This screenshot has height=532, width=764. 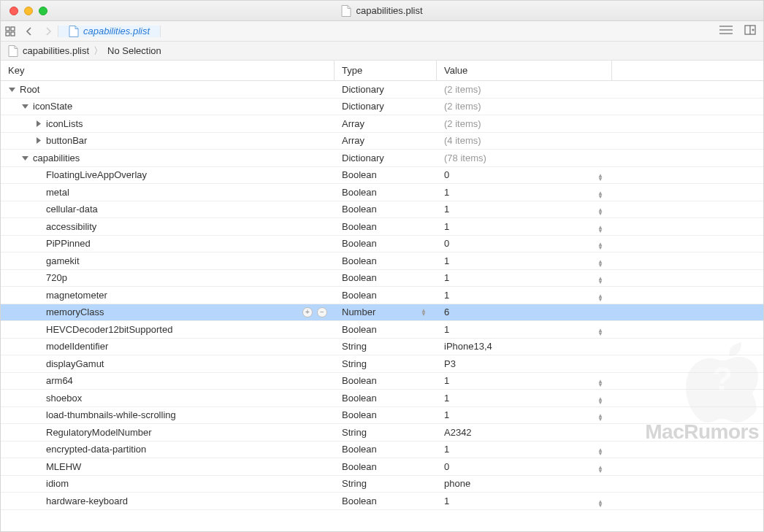 I want to click on table-row: encrypted-data-partitionBoolean1▲▼, so click(x=382, y=450).